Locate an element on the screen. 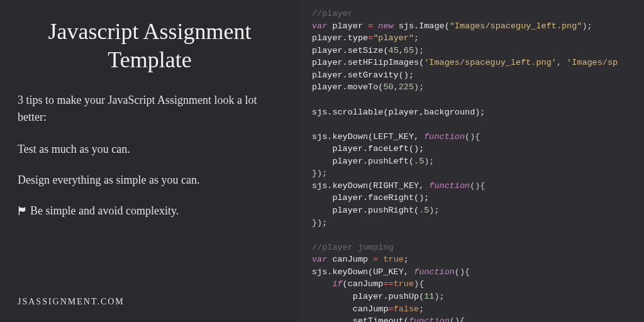 The height and width of the screenshot is (322, 644). tip-3: Be simple and avoid complexity. is located at coordinates (150, 211).